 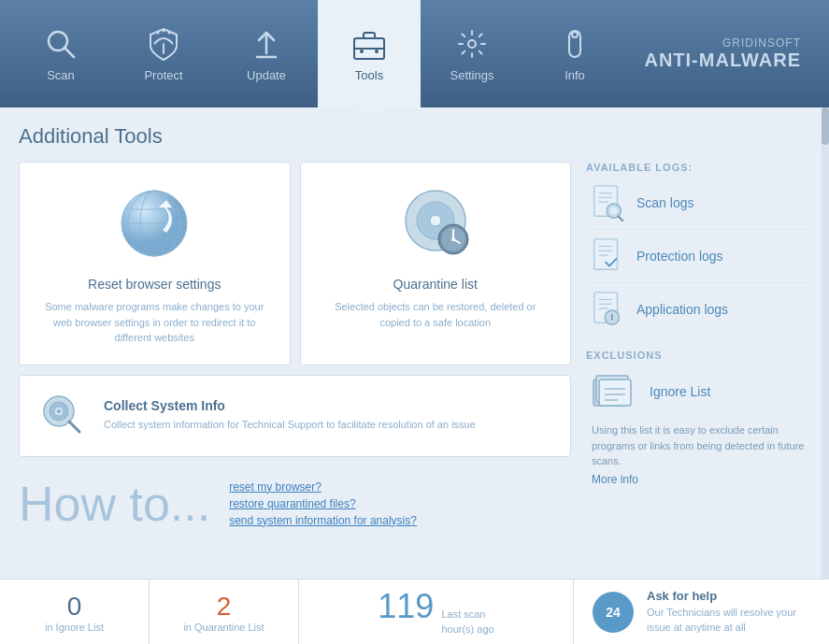 I want to click on brand: GRIDINSOFT ANTI-MALWARE, so click(x=732, y=54).